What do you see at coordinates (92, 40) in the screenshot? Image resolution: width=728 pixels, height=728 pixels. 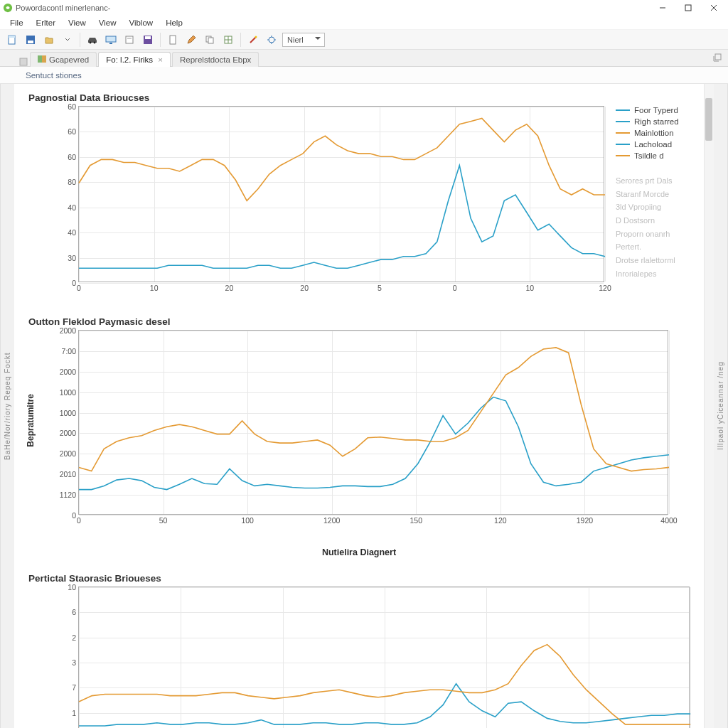 I see `car-icon` at bounding box center [92, 40].